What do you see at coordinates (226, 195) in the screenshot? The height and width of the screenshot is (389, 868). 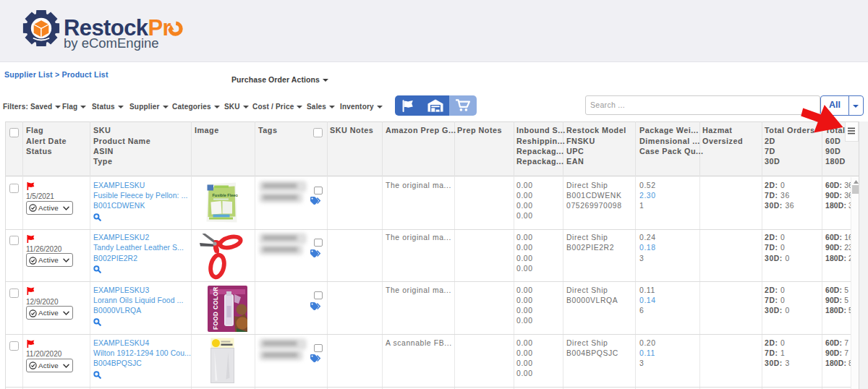 I see `svg-text: Fusible Fleece` at bounding box center [226, 195].